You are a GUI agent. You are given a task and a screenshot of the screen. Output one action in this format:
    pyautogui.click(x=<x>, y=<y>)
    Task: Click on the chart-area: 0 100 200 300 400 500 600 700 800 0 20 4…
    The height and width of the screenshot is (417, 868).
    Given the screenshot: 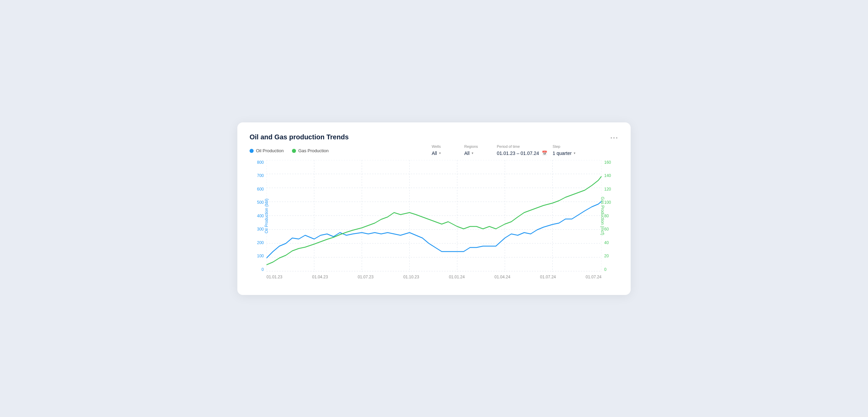 What is the action you would take?
    pyautogui.click(x=434, y=223)
    